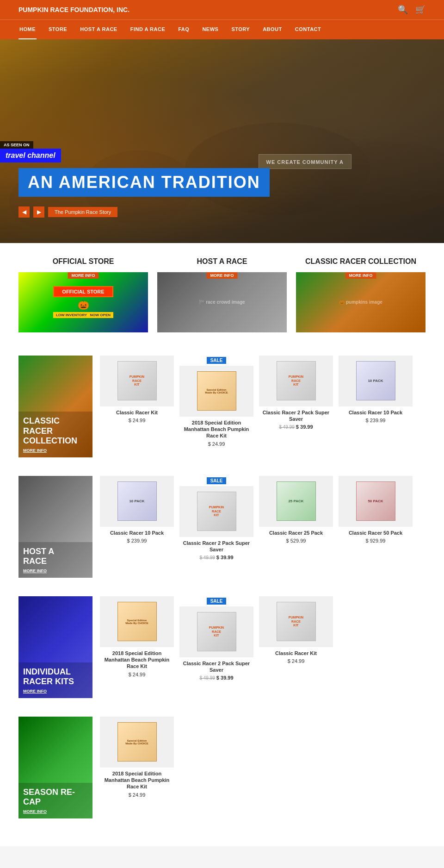  I want to click on host-more-info: MORE INFO, so click(56, 571).